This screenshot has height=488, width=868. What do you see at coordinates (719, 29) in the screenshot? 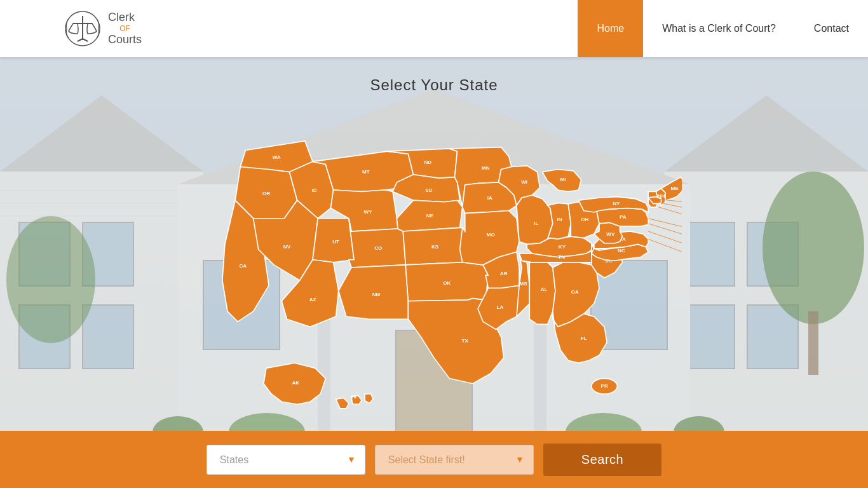
I see `nav-what-is-clerk: What is a Clerk of Court?` at bounding box center [719, 29].